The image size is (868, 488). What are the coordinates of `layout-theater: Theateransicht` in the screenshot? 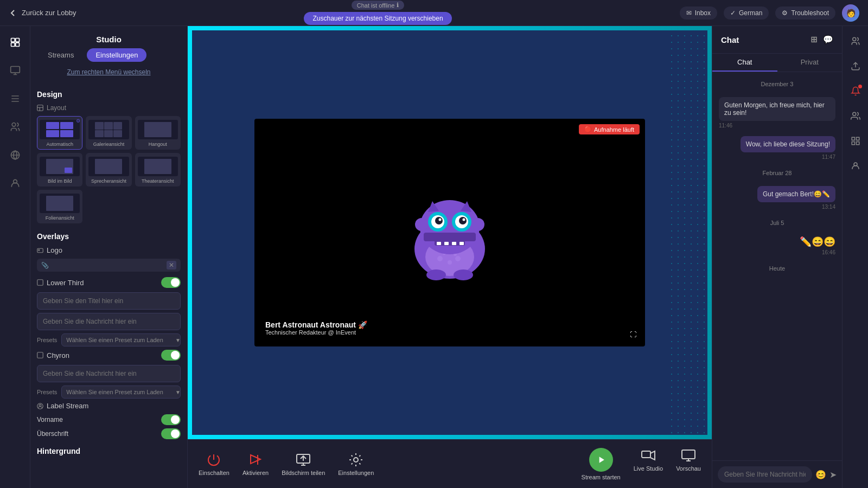 It's located at (158, 170).